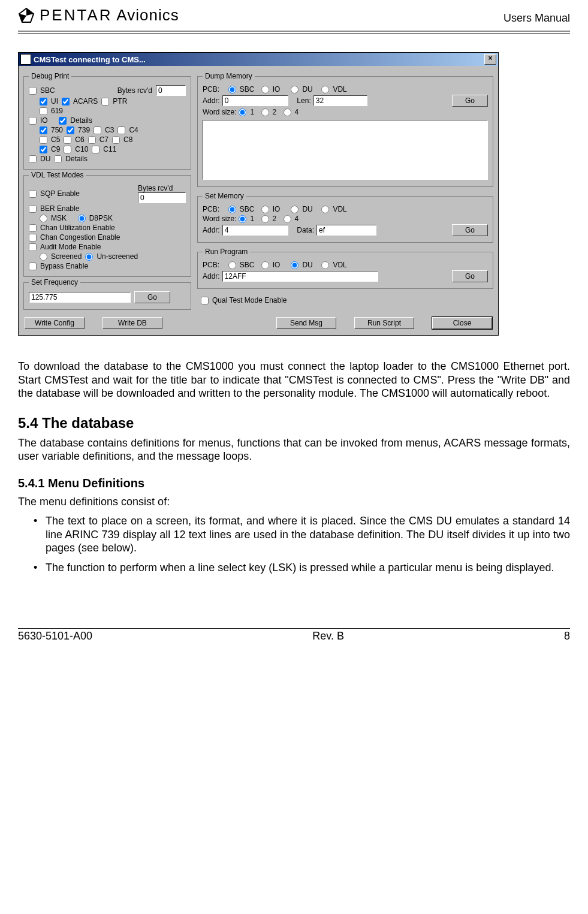 The image size is (588, 914). What do you see at coordinates (104, 149) in the screenshot?
I see `cb-c11: C11` at bounding box center [104, 149].